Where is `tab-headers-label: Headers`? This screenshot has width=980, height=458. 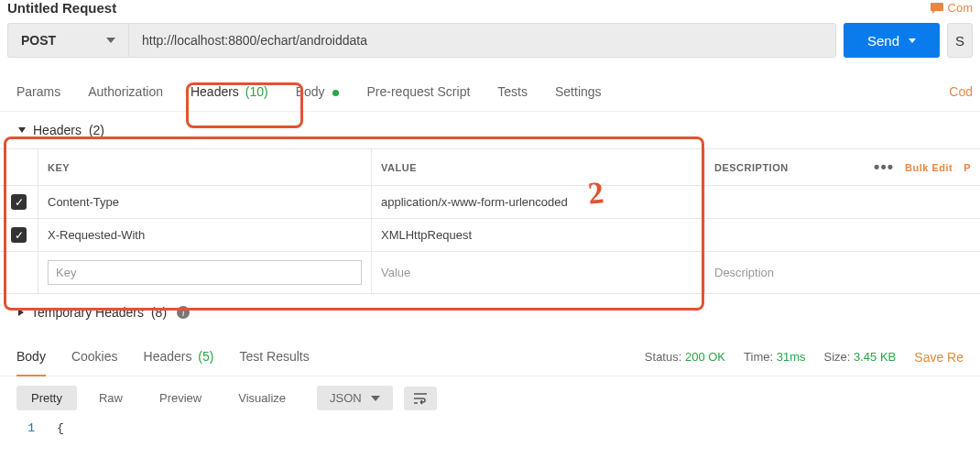
tab-headers-label: Headers is located at coordinates (214, 92).